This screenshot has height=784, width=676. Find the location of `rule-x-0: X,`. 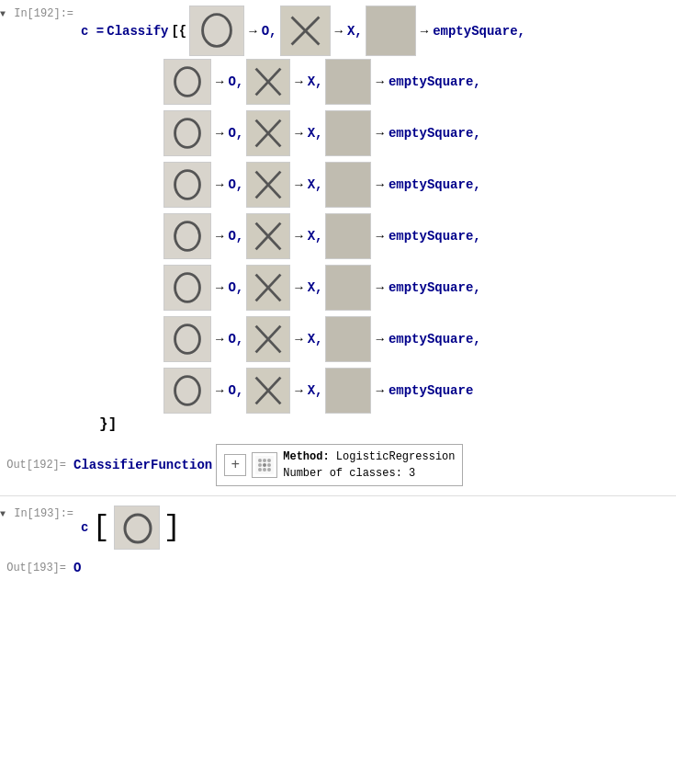

rule-x-0: X, is located at coordinates (355, 31).